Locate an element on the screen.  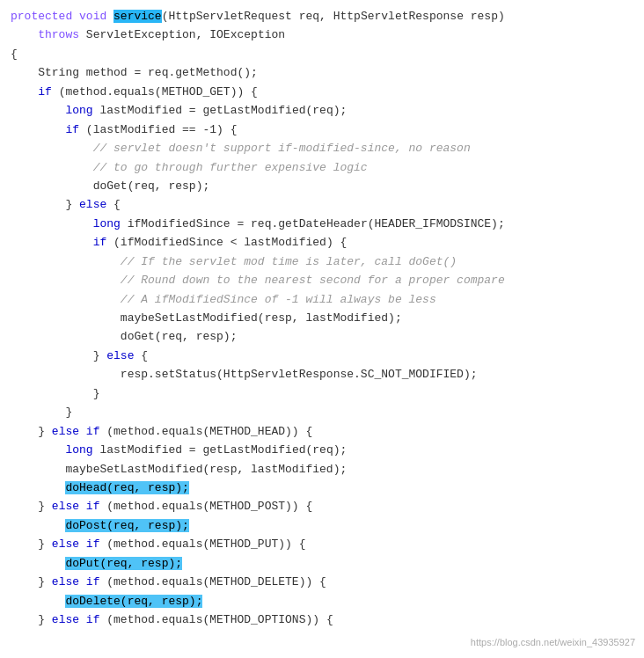
code-line-1: protected void service(HttpServletReques… is located at coordinates (322, 16).